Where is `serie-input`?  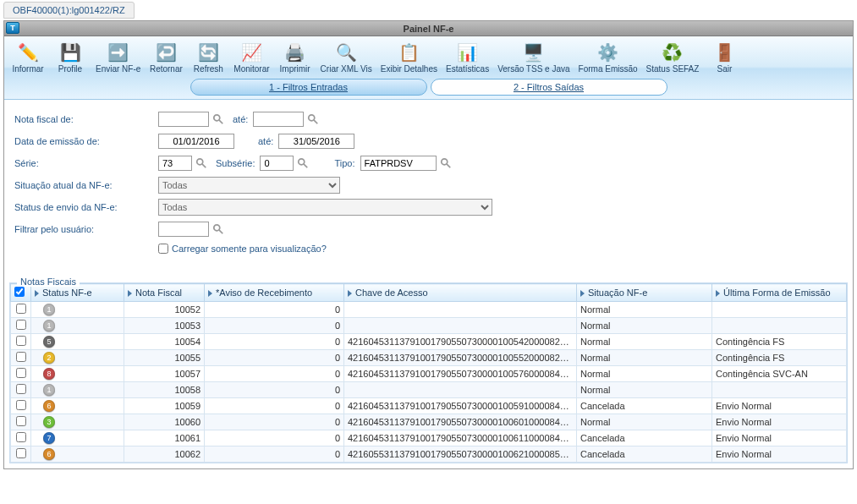 serie-input is located at coordinates (175, 163).